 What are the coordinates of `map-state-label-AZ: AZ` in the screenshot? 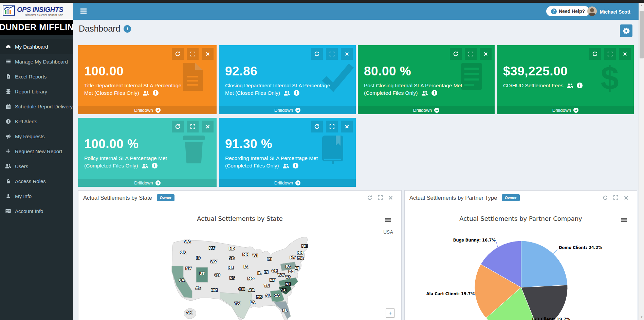 It's located at (198, 288).